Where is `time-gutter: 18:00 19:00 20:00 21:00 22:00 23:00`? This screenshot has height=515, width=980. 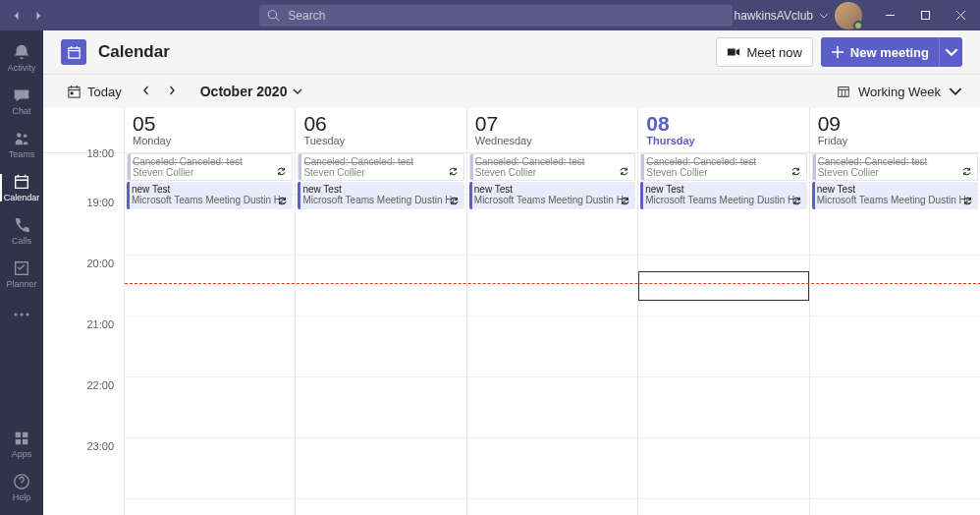 time-gutter: 18:00 19:00 20:00 21:00 22:00 23:00 is located at coordinates (83, 312).